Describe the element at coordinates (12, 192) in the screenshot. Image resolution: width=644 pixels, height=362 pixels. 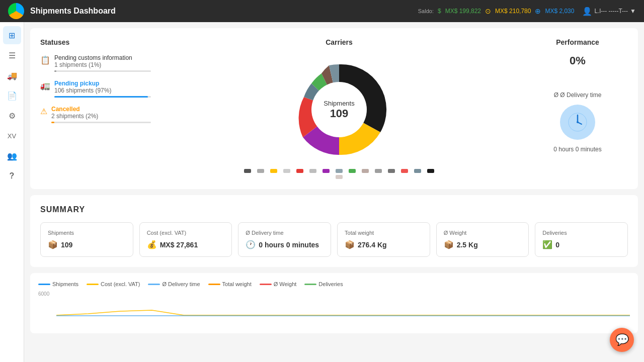
I see `sidebar: ⊞ ☰ 🚚 📄 ⚙ XV 👥 ?` at that location.